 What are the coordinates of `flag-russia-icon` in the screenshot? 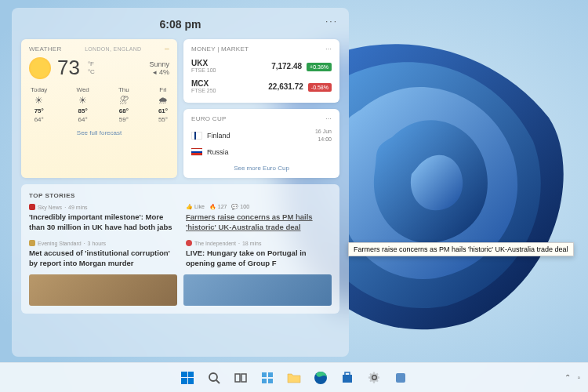 It's located at (197, 152).